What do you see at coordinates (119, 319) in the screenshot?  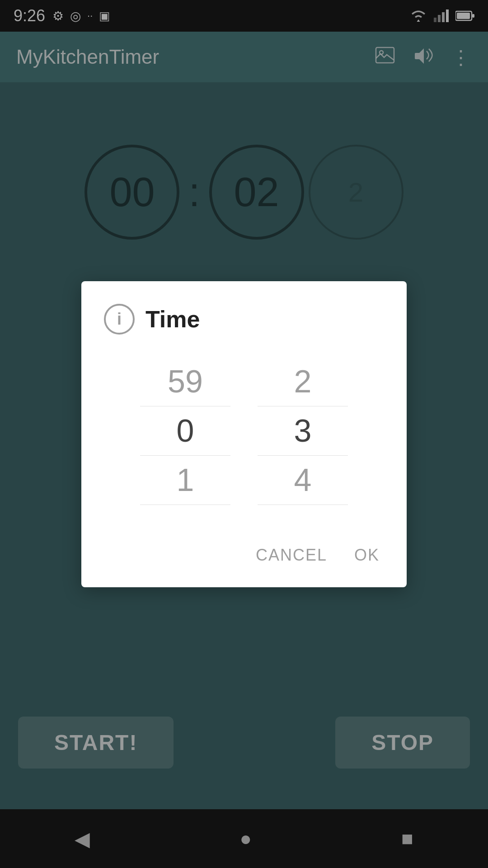 I see `info-icon: i` at bounding box center [119, 319].